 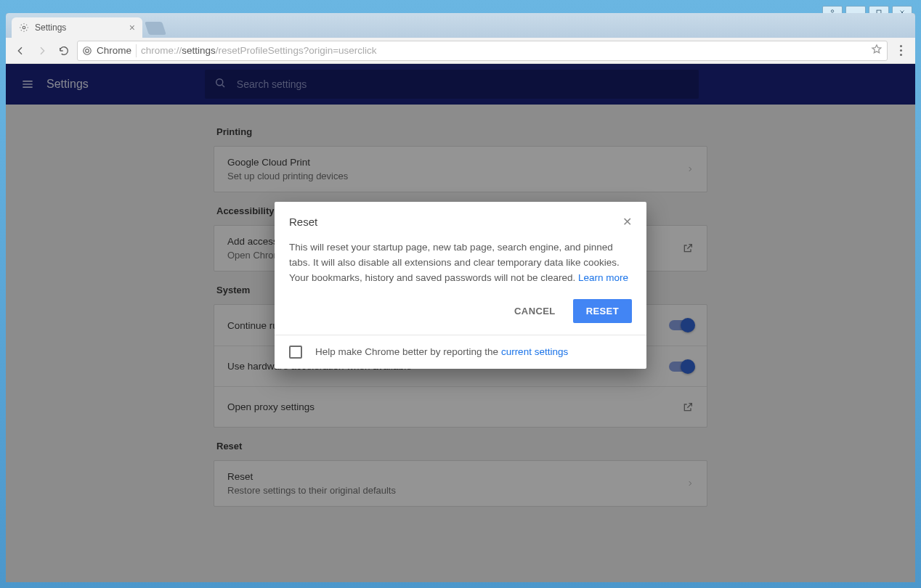 I want to click on forward-button, so click(x=42, y=51).